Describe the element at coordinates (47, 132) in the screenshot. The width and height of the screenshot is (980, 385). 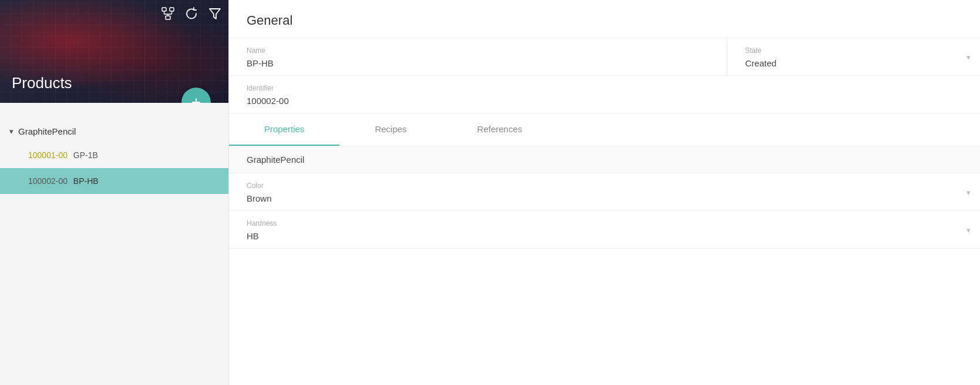
I see `group-label: GraphitePencil` at that location.